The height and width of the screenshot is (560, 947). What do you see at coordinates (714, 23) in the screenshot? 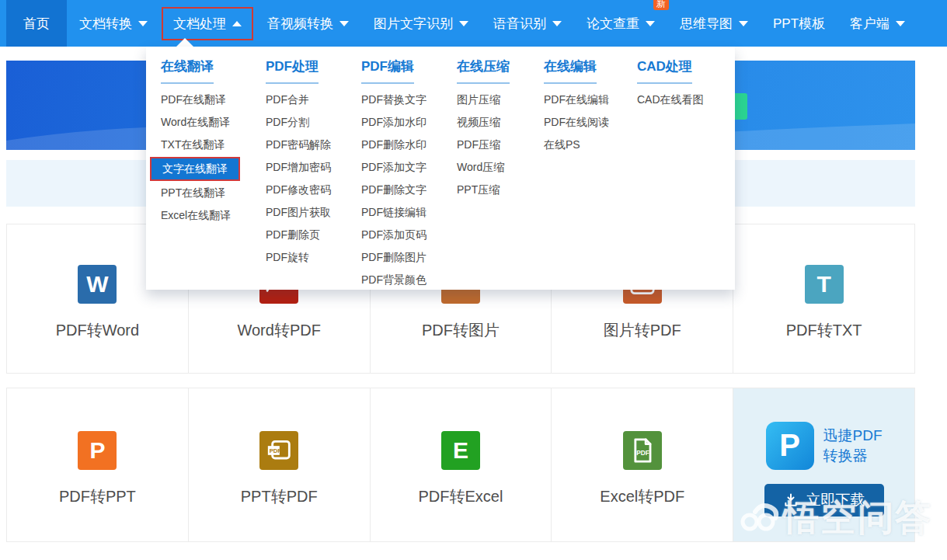
I see `nav-item-6: 思维导图` at bounding box center [714, 23].